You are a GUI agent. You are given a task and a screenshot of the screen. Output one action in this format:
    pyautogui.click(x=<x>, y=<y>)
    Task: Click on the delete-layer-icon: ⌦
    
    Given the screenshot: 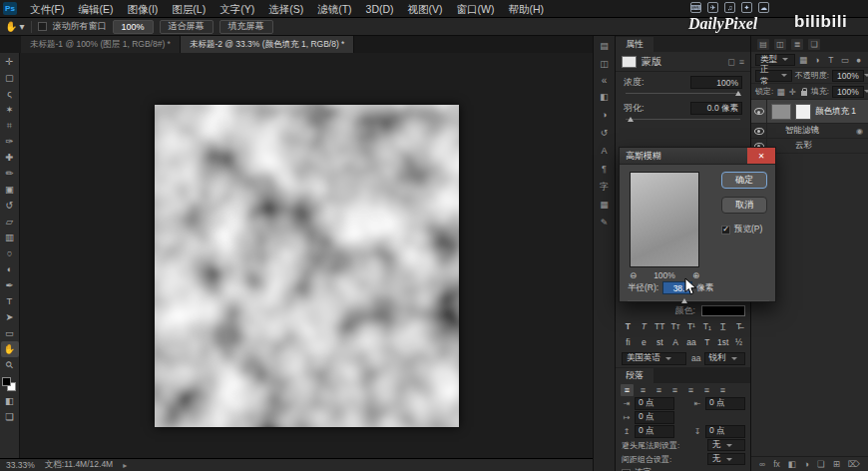 What is the action you would take?
    pyautogui.click(x=854, y=464)
    